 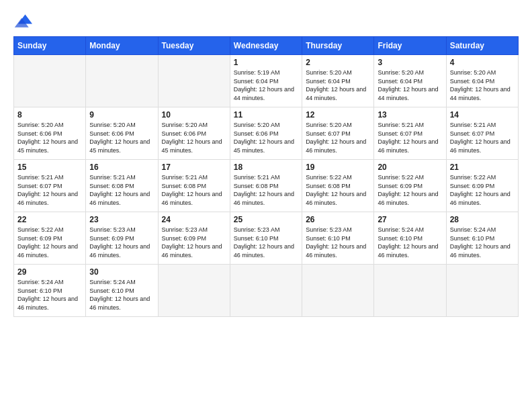 I want to click on calendar-cell: 19 Sunrise: 5:22 AMSunset: 6:08 PMDaylig…, so click(x=339, y=186).